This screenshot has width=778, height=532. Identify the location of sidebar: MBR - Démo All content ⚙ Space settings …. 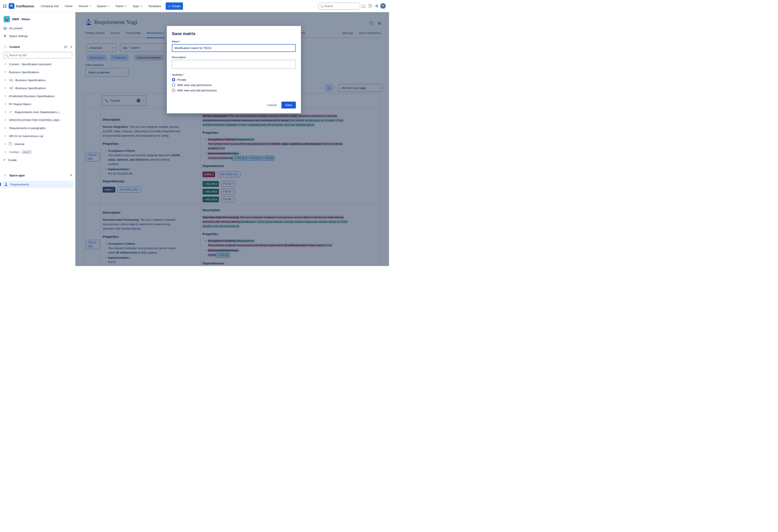
(37, 139).